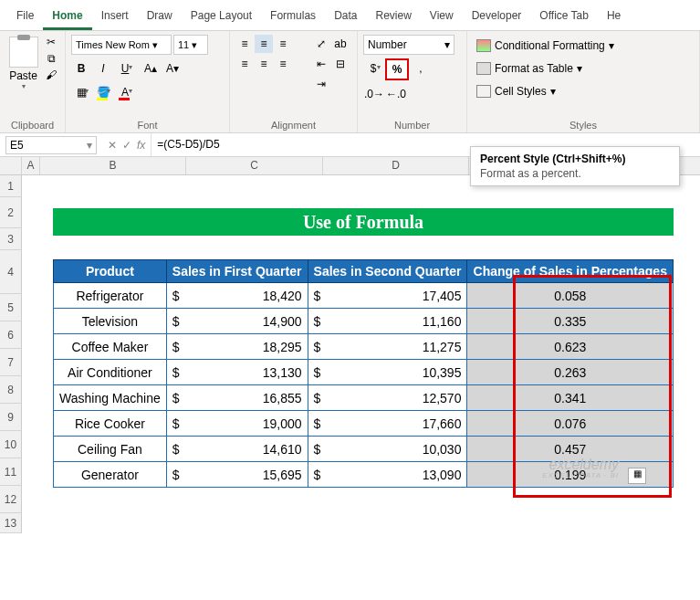  What do you see at coordinates (103, 92) in the screenshot?
I see `fill-color-button: 🪣` at bounding box center [103, 92].